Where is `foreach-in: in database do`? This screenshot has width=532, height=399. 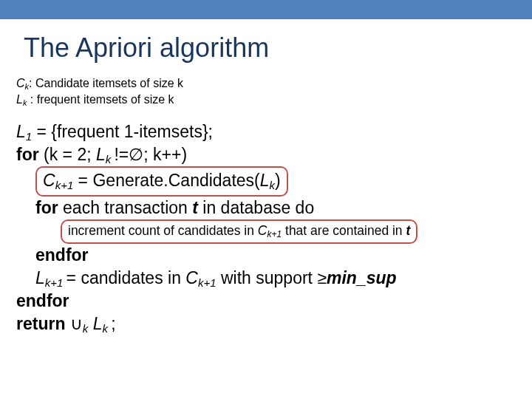
foreach-in: in database do is located at coordinates (256, 208).